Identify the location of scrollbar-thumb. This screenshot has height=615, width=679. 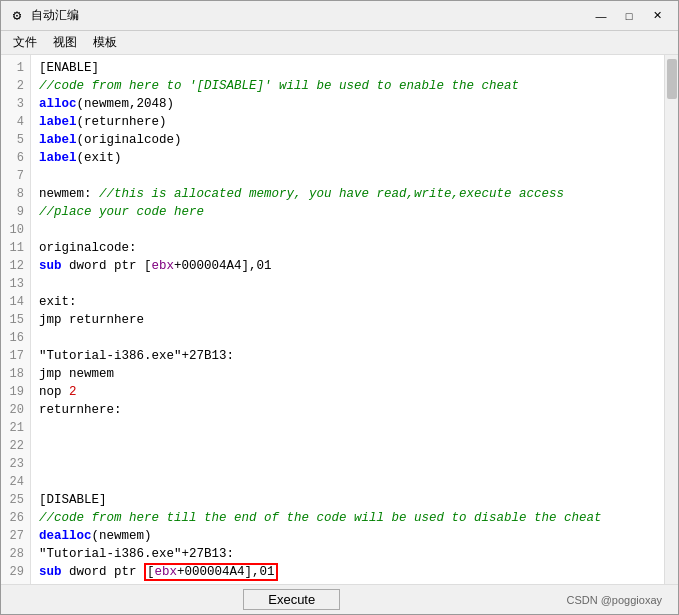
(672, 79).